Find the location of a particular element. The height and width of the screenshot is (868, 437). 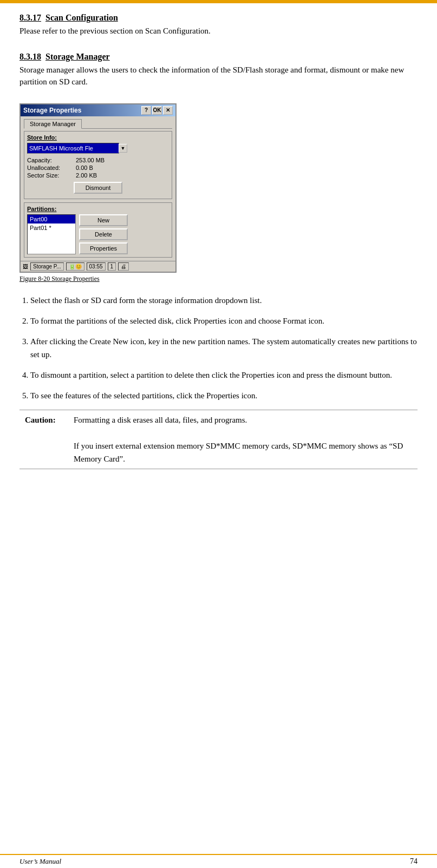

list-item: To see the features of the selected part… is located at coordinates (224, 396).